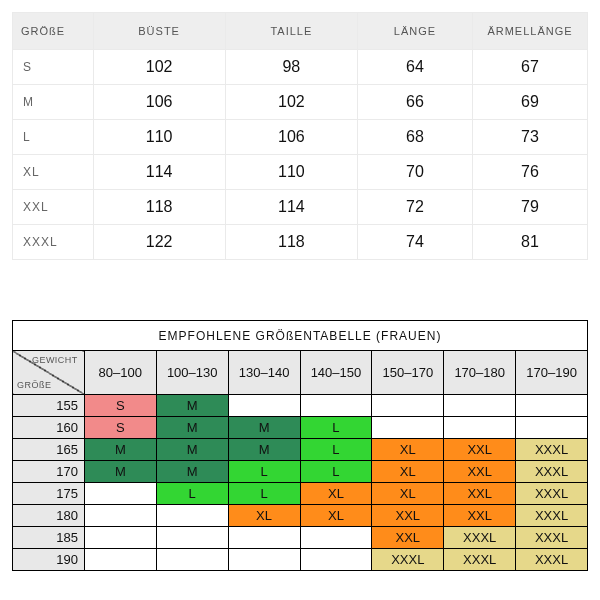 This screenshot has height=600, width=600. What do you see at coordinates (159, 102) in the screenshot?
I see `bust-cell: 106` at bounding box center [159, 102].